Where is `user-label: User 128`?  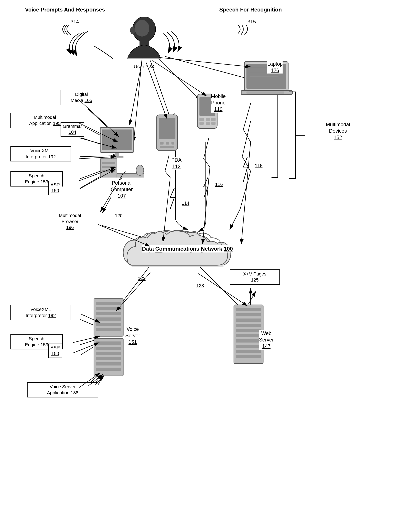 user-label: User 128 is located at coordinates (144, 67).